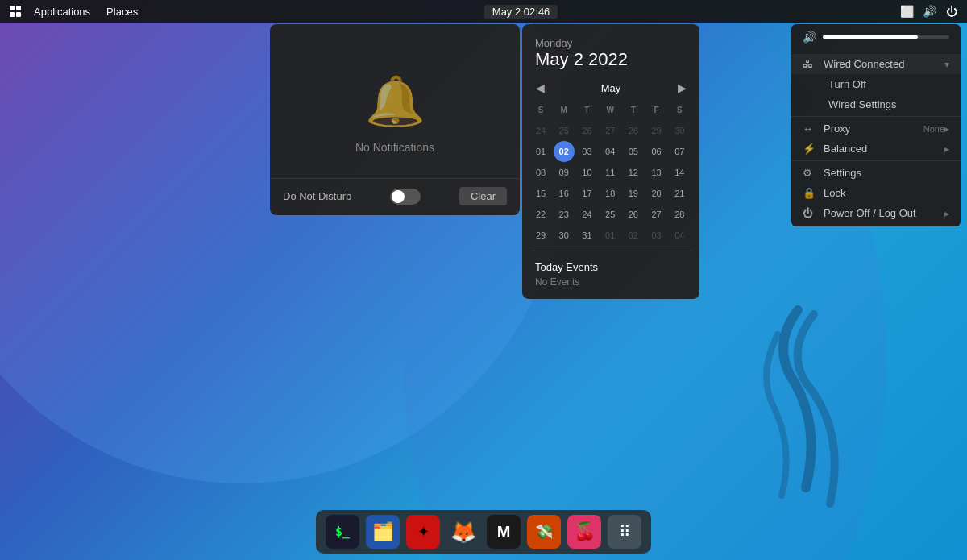 The image size is (967, 560). I want to click on mail-icon: M, so click(504, 532).